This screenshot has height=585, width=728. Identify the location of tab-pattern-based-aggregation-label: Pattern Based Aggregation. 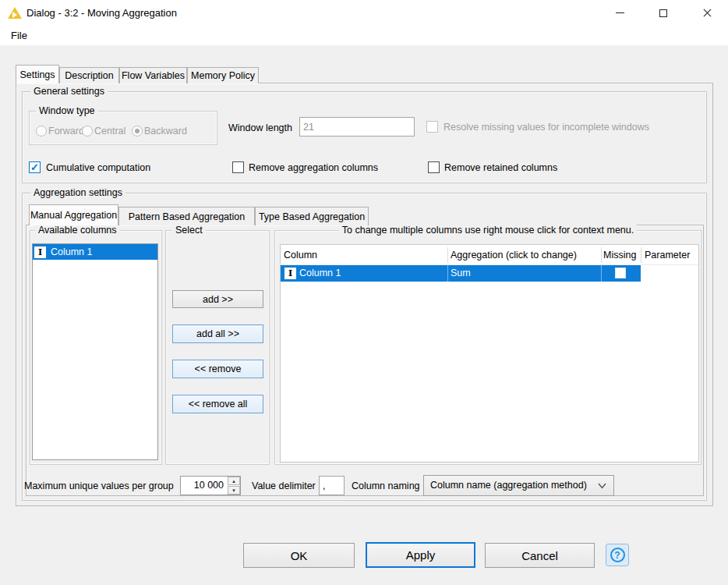
(187, 217).